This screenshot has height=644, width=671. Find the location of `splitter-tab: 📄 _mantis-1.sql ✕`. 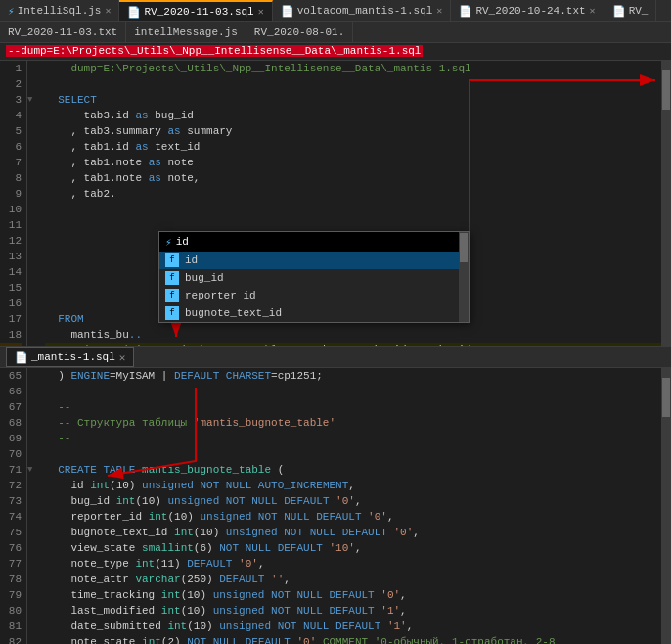

splitter-tab: 📄 _mantis-1.sql ✕ is located at coordinates (70, 357).